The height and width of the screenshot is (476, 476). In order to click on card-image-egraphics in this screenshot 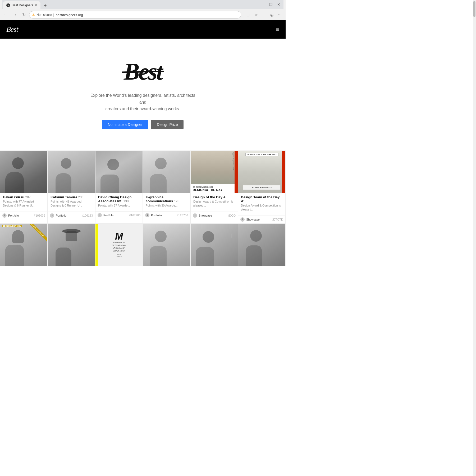, I will do `click(167, 172)`.